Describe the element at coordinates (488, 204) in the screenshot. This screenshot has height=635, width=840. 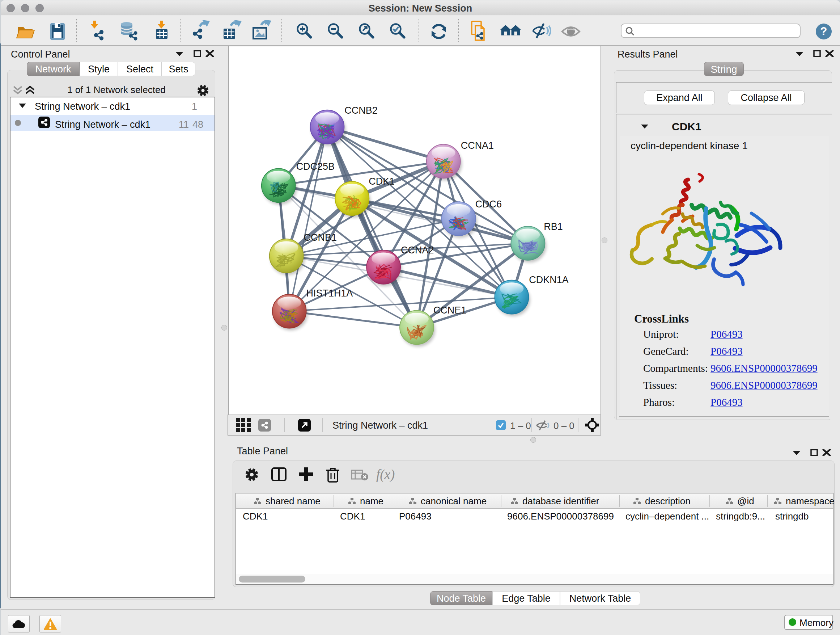
I see `svg-text: CDC6` at that location.